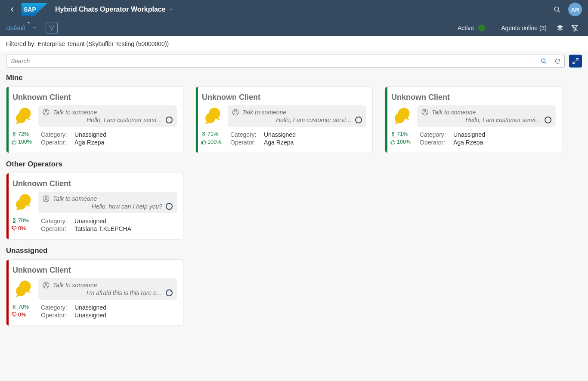  What do you see at coordinates (12, 9) in the screenshot?
I see `back-button` at bounding box center [12, 9].